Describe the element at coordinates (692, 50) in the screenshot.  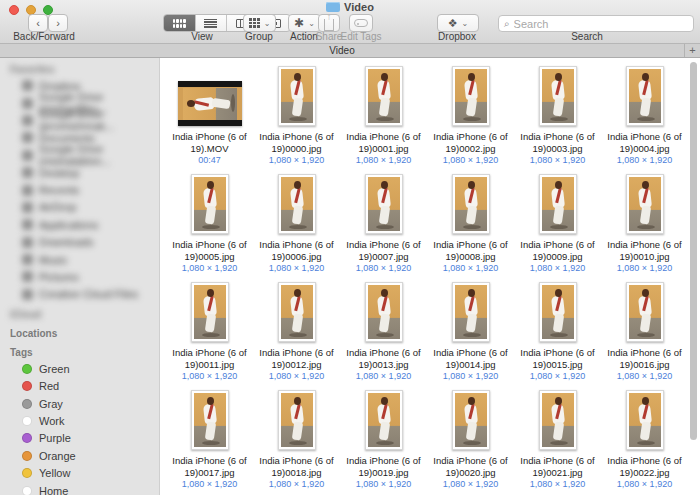
I see `new-tab-button: +` at that location.